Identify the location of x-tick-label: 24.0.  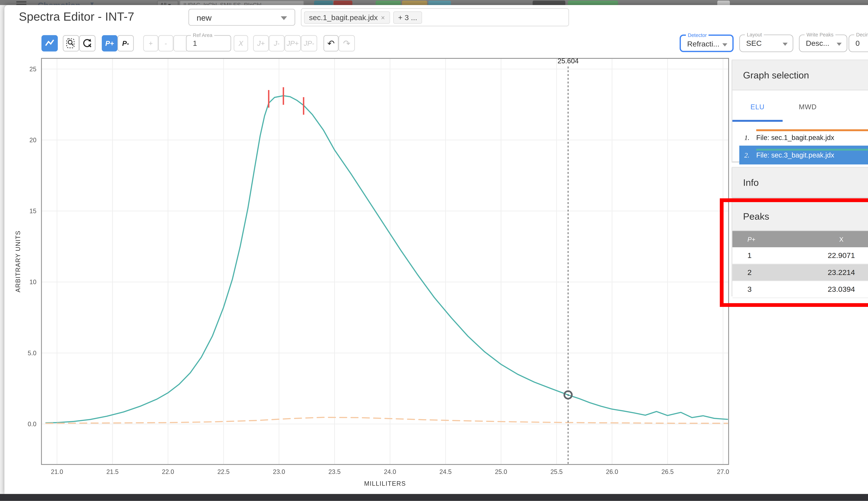
(390, 472).